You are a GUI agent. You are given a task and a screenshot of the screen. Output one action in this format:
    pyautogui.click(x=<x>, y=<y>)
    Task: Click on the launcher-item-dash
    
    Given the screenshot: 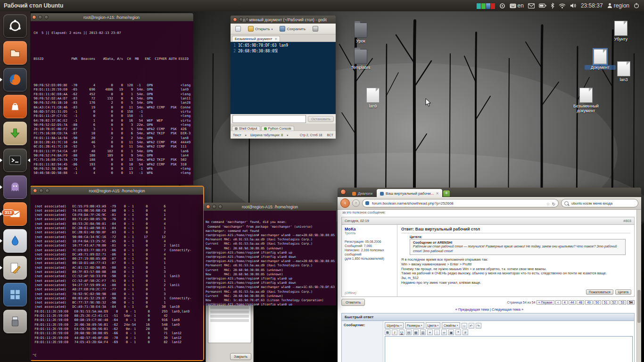 What is the action you would take?
    pyautogui.click(x=15, y=26)
    